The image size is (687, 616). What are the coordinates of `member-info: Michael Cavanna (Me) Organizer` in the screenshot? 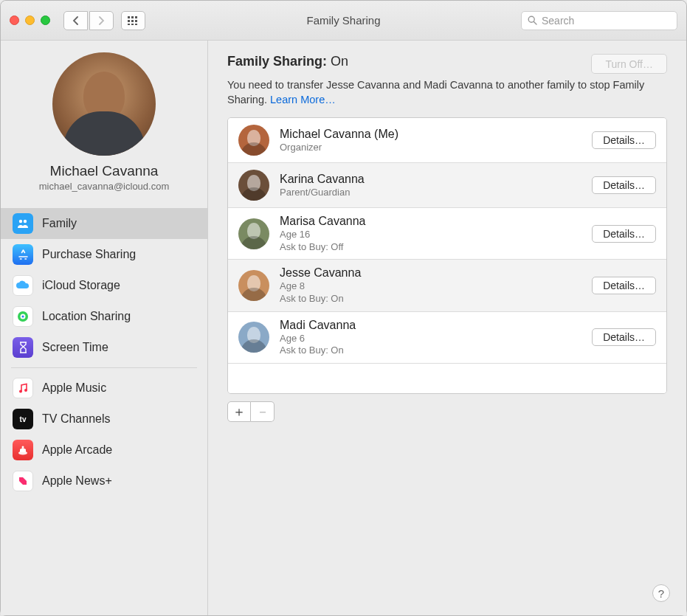 It's located at (339, 140).